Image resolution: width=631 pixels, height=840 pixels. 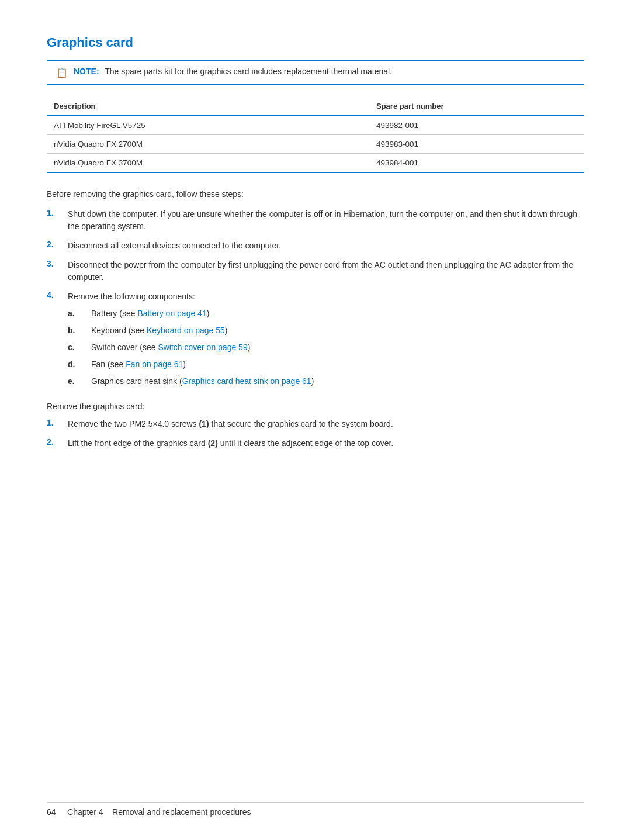 I want to click on note-label: NOTE:, so click(x=86, y=71).